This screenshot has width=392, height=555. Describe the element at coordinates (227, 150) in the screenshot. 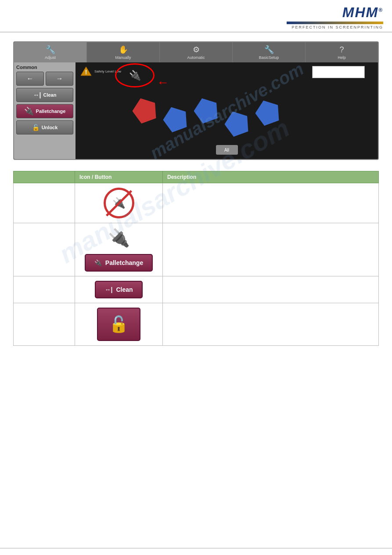

I see `all-button: All` at that location.